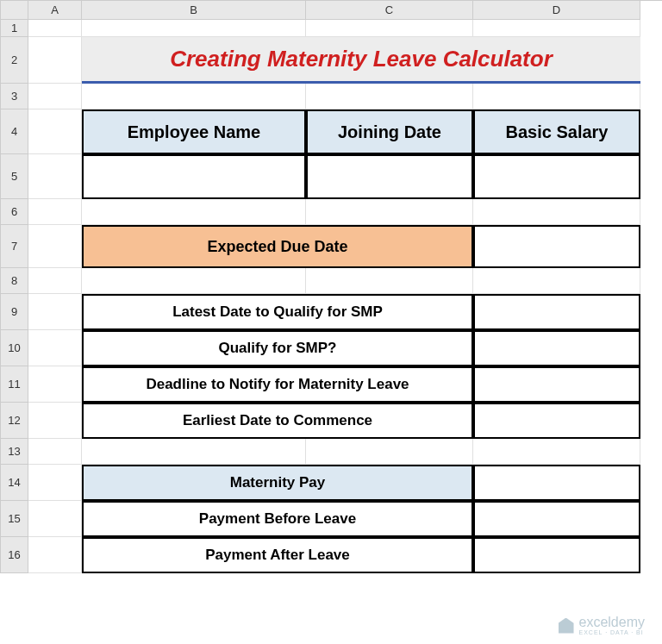  Describe the element at coordinates (557, 28) in the screenshot. I see `cell-d1` at that location.